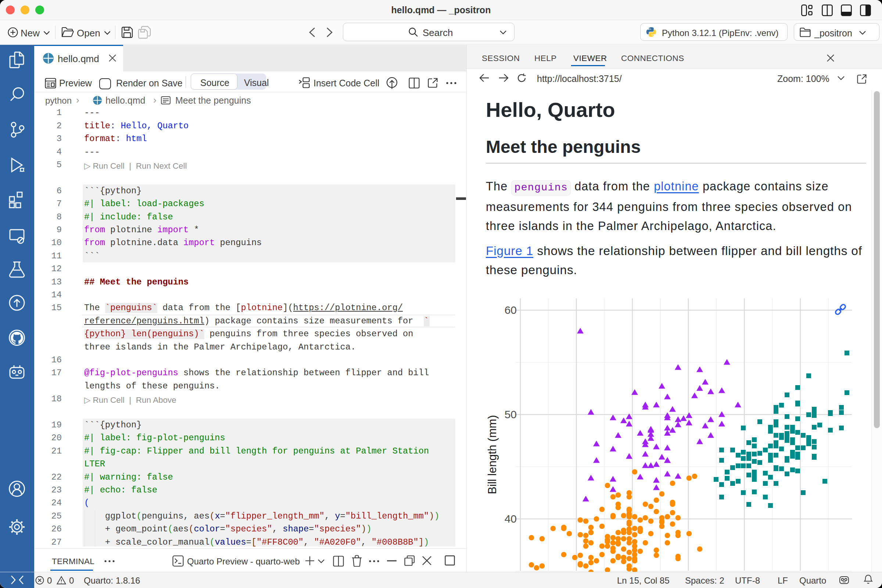 This screenshot has height=588, width=882. Describe the element at coordinates (511, 414) in the screenshot. I see `svg-text: 50` at that location.